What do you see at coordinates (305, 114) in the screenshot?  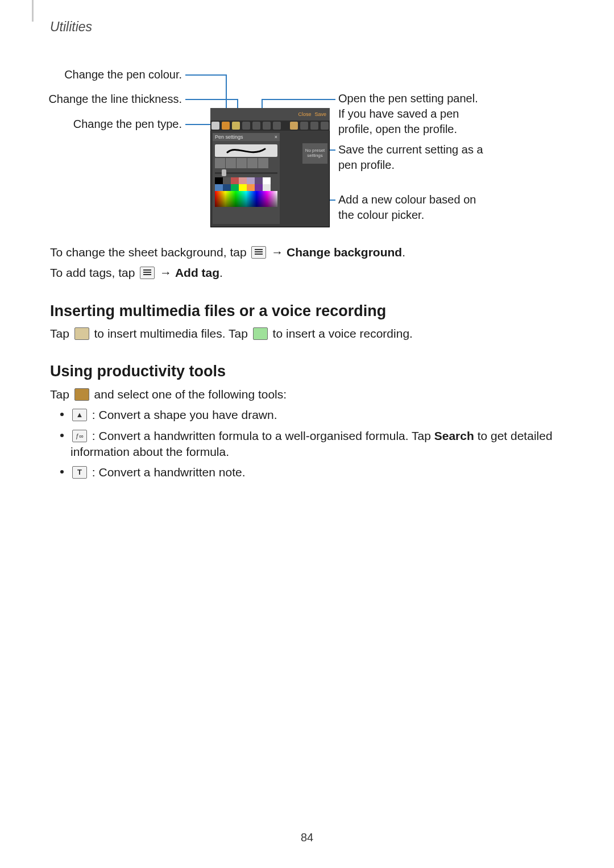 I see `shot-close-label: Close` at bounding box center [305, 114].